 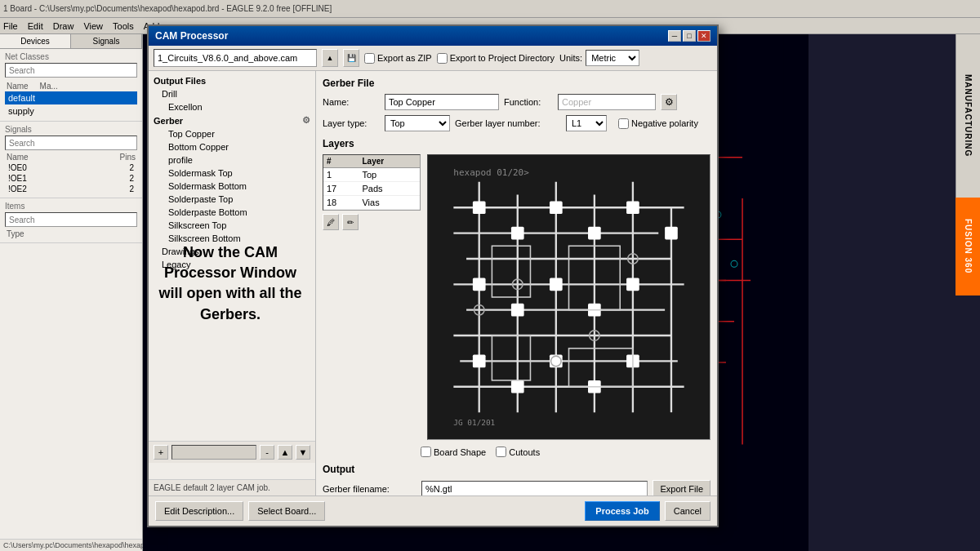 What do you see at coordinates (232, 251) in the screenshot?
I see `tree-drawings: Drawings` at bounding box center [232, 251].